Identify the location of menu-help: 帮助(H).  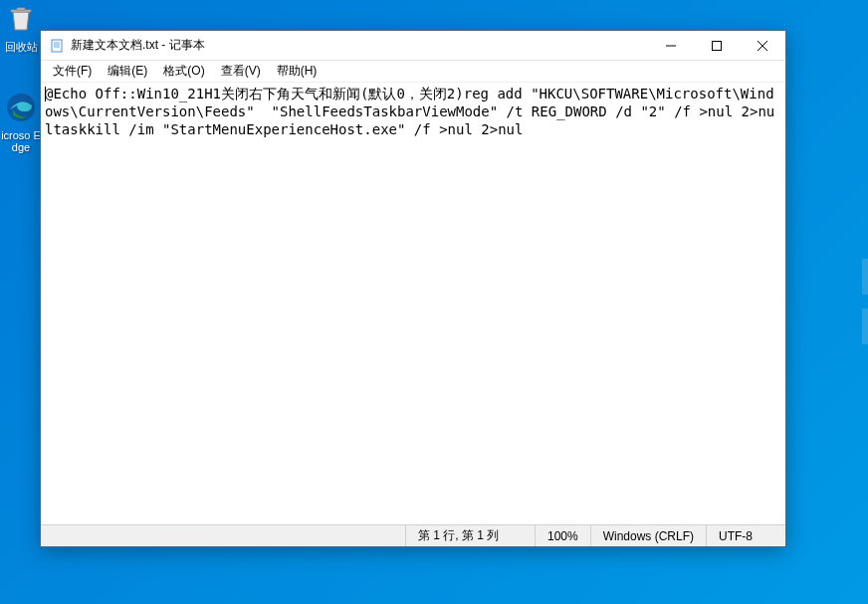
(297, 72).